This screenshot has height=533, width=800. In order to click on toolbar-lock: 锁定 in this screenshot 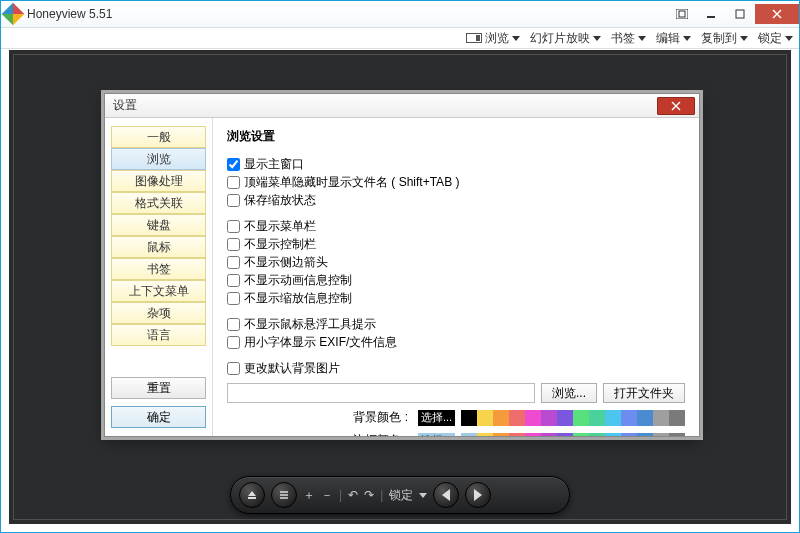, I will do `click(776, 38)`.